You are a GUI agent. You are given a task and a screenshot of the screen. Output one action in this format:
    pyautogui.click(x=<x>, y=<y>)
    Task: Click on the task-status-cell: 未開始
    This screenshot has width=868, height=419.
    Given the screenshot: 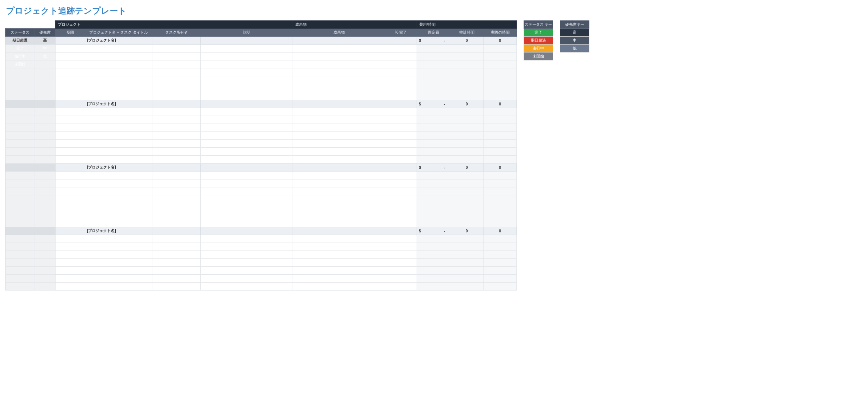 What is the action you would take?
    pyautogui.click(x=20, y=64)
    